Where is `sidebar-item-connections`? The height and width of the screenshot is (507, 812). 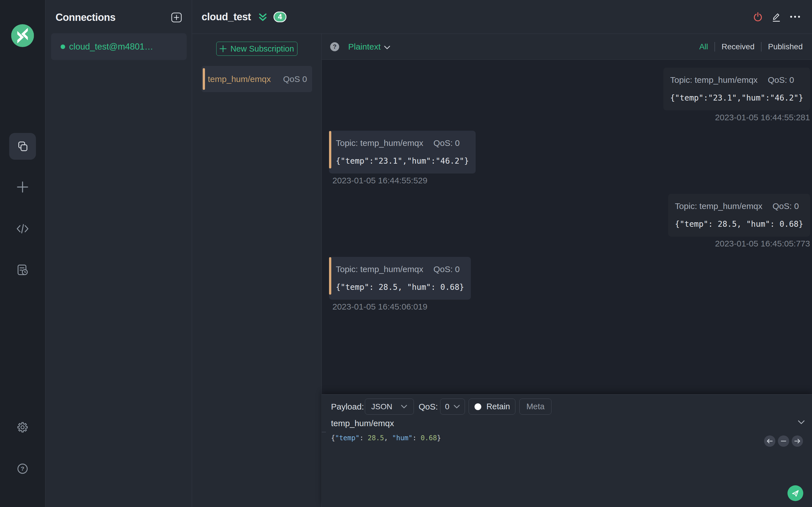 sidebar-item-connections is located at coordinates (23, 146).